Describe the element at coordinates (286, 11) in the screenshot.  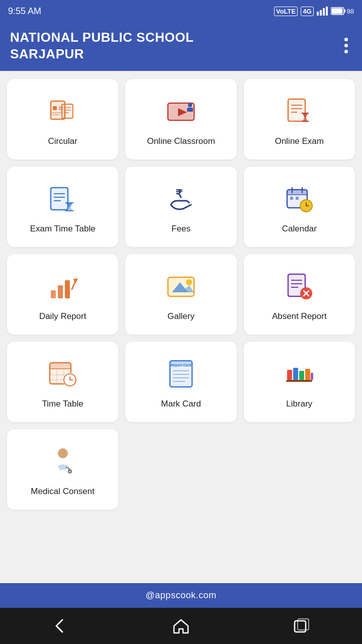
I see `volte-icon: VoLTE` at that location.